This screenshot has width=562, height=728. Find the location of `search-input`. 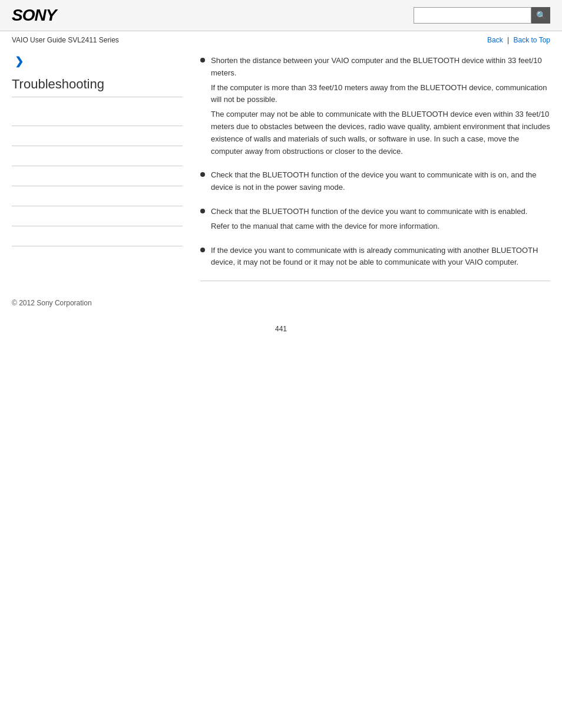

search-input is located at coordinates (472, 15).